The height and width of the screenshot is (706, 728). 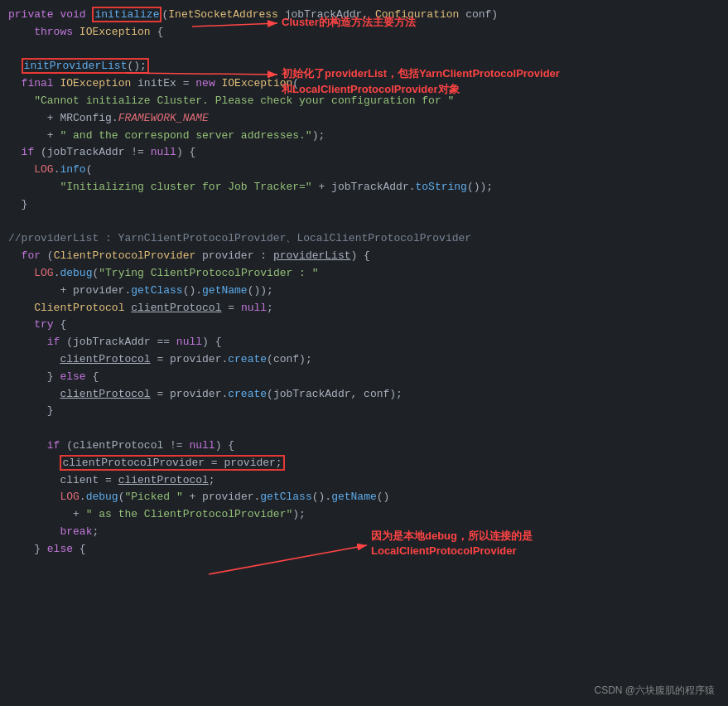 I want to click on code-line-10: LOG.info(, so click(x=364, y=171).